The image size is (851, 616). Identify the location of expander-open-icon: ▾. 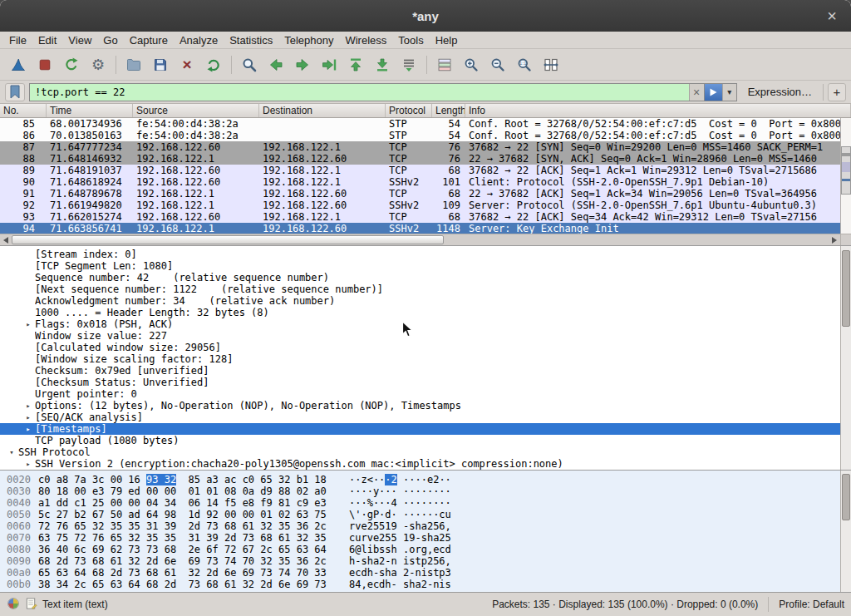
(12, 452).